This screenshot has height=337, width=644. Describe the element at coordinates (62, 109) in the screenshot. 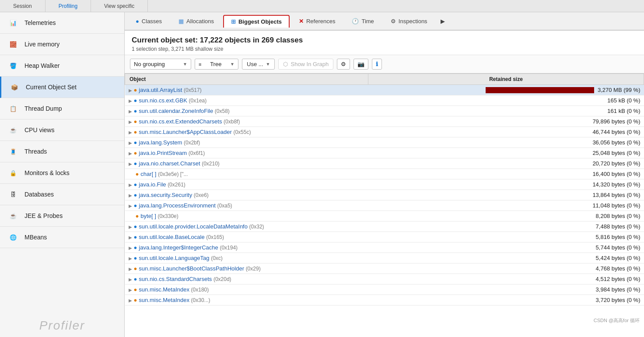

I see `sidebar-item-thread-dump: 📋 Thread Dump` at that location.